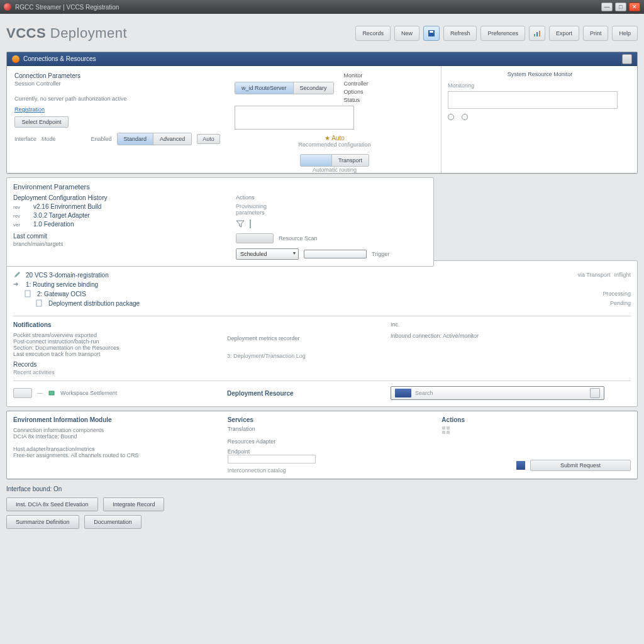 The width and height of the screenshot is (644, 644). What do you see at coordinates (209, 139) in the screenshot?
I see `auto-pill: Auto` at bounding box center [209, 139].